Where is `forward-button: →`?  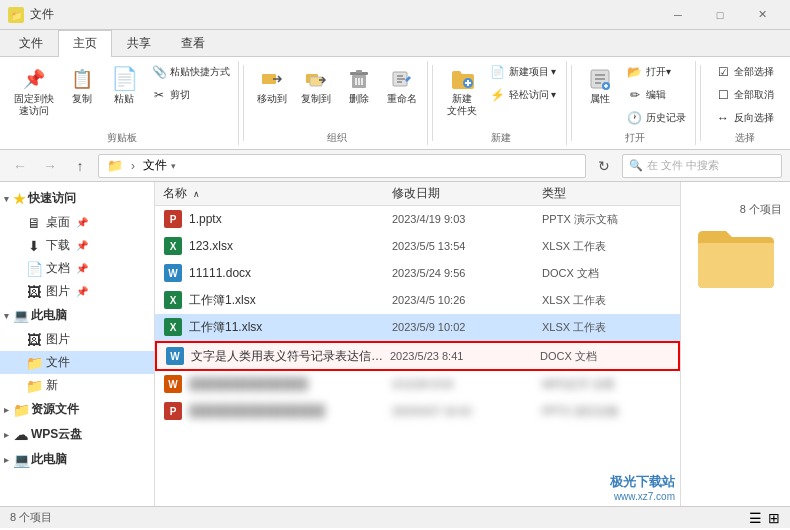 forward-button: → is located at coordinates (50, 166).